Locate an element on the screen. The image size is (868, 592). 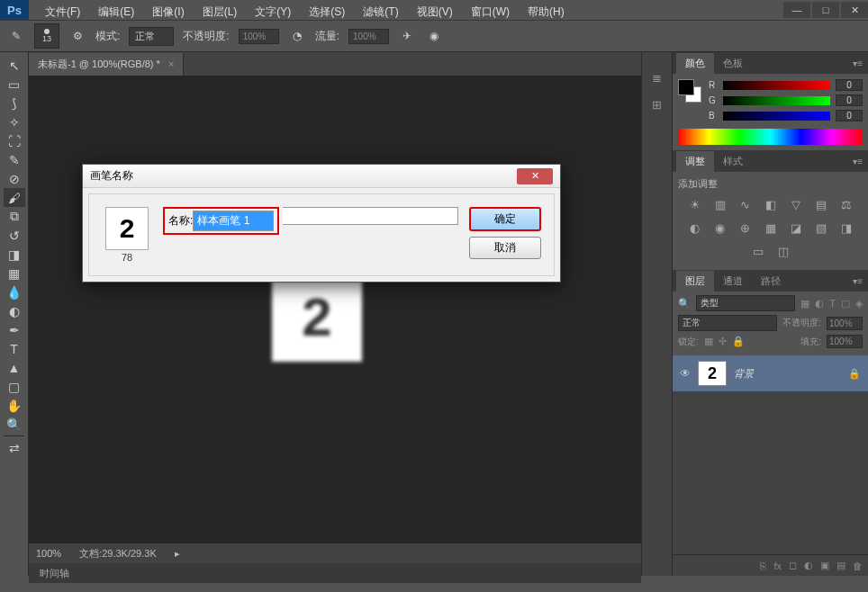
balance-icon: ⚖ is located at coordinates (846, 204).